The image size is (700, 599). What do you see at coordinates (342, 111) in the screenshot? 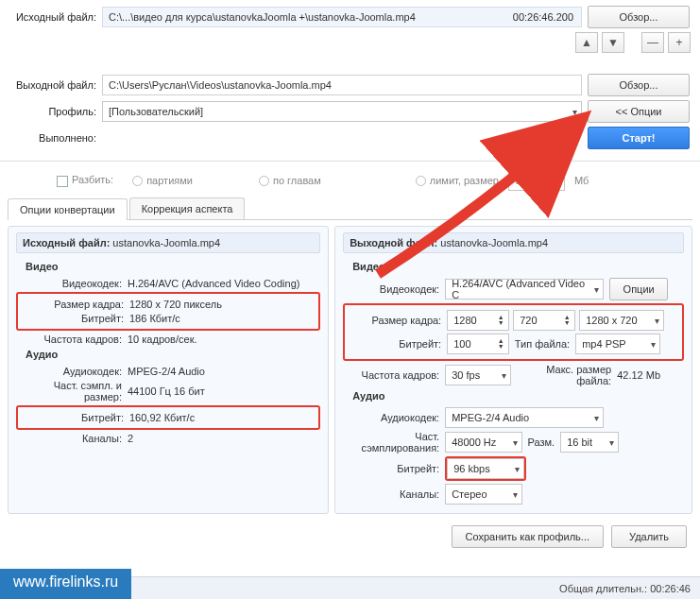
I see `profile-select: [Пользовательский]` at bounding box center [342, 111].